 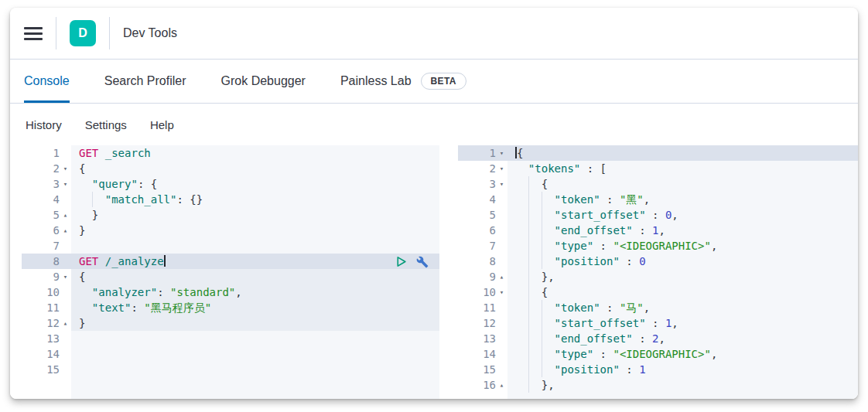 What do you see at coordinates (162, 125) in the screenshot?
I see `help-menu: Help` at bounding box center [162, 125].